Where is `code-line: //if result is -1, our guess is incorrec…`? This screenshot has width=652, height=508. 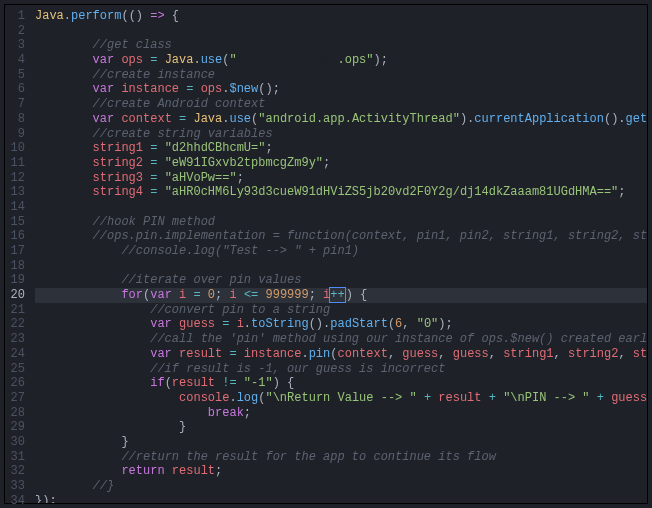 code-line: //if result is -1, our guess is incorrec… is located at coordinates (341, 370).